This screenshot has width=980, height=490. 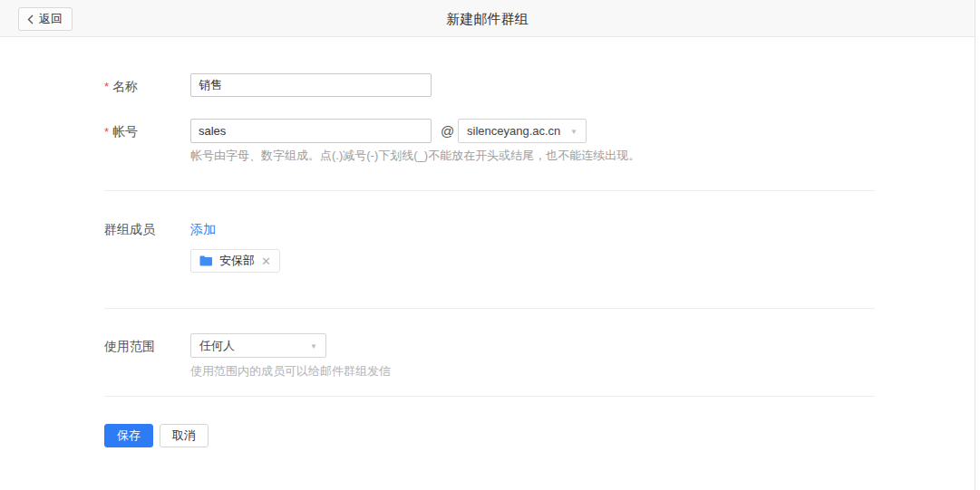 I want to click on scope-select-value: 任何人, so click(x=218, y=346).